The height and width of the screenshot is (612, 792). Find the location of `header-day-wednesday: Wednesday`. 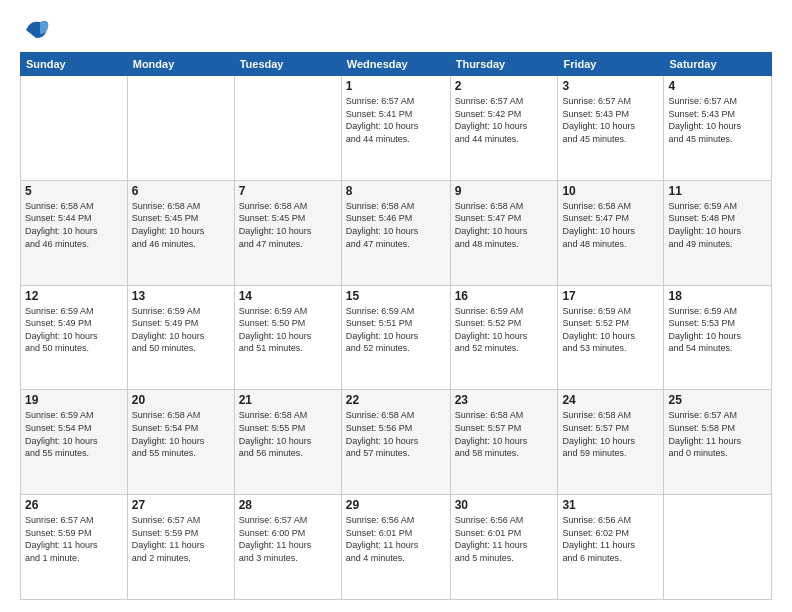

header-day-wednesday: Wednesday is located at coordinates (396, 64).